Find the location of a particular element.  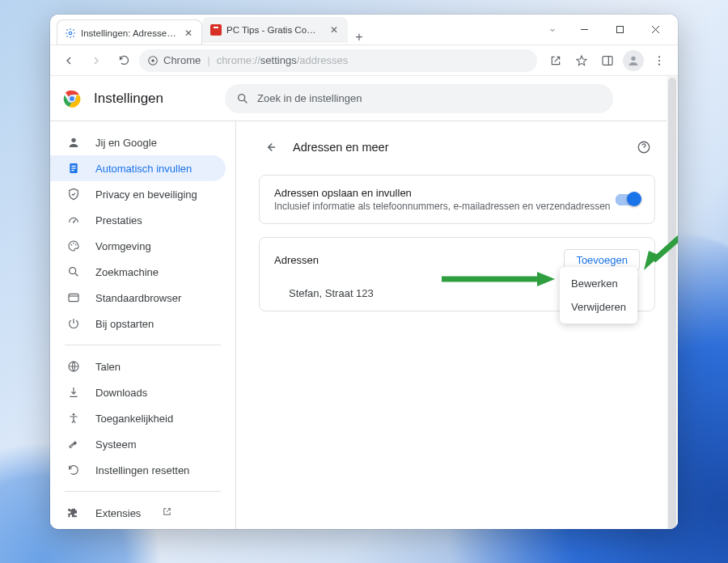

url-text: chrome://settings/addresses is located at coordinates (283, 60).